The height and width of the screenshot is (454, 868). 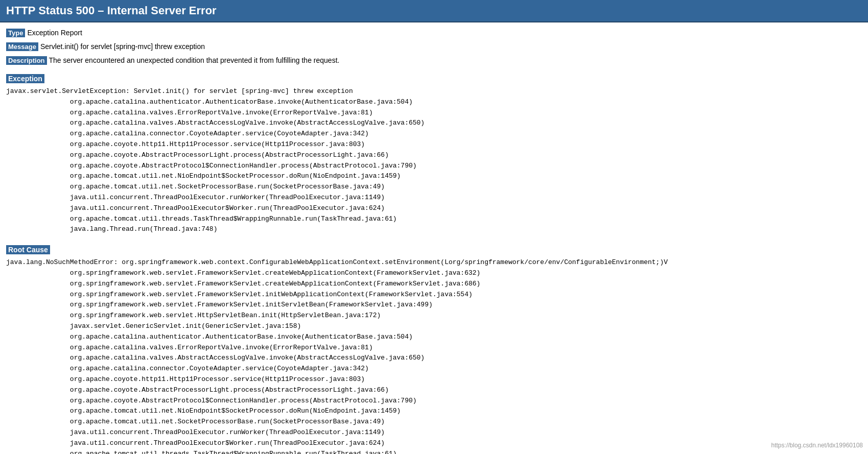 What do you see at coordinates (15, 33) in the screenshot?
I see `type-label: Type` at bounding box center [15, 33].